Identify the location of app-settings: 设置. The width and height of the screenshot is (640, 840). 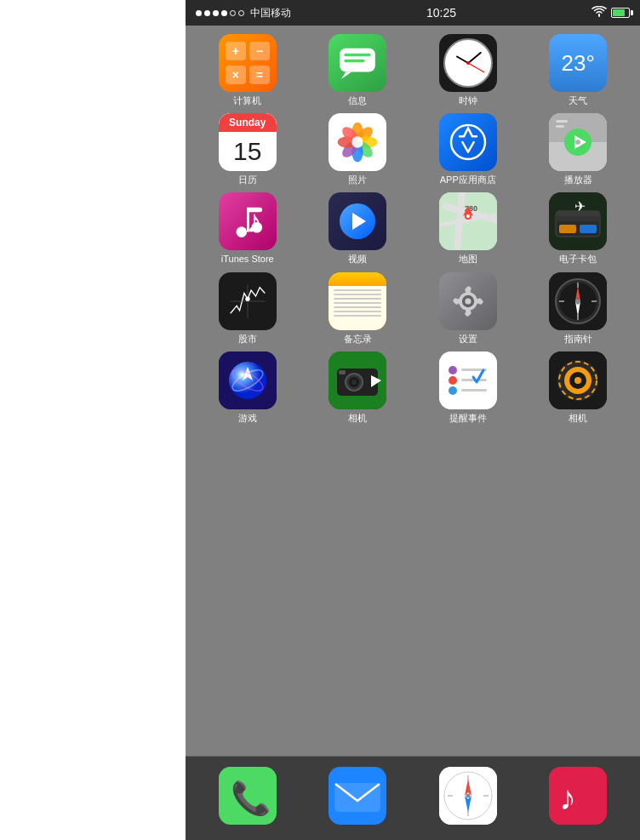
(468, 308).